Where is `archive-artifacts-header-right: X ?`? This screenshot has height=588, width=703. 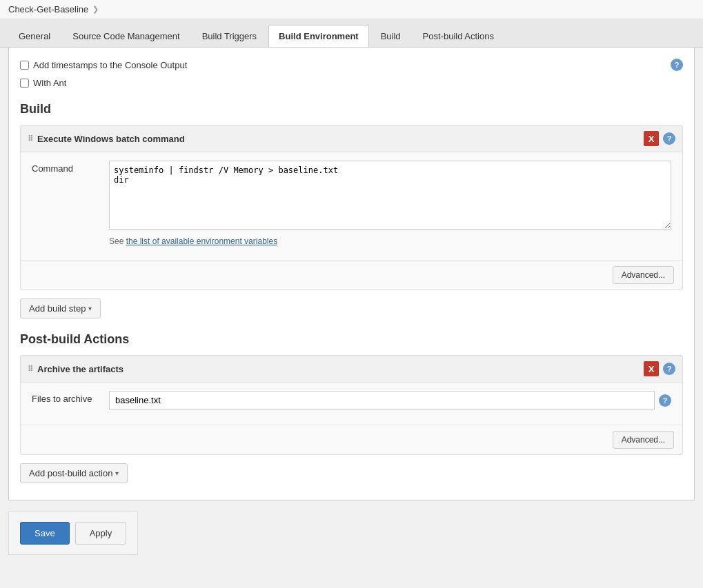
archive-artifacts-header-right: X ? is located at coordinates (660, 369).